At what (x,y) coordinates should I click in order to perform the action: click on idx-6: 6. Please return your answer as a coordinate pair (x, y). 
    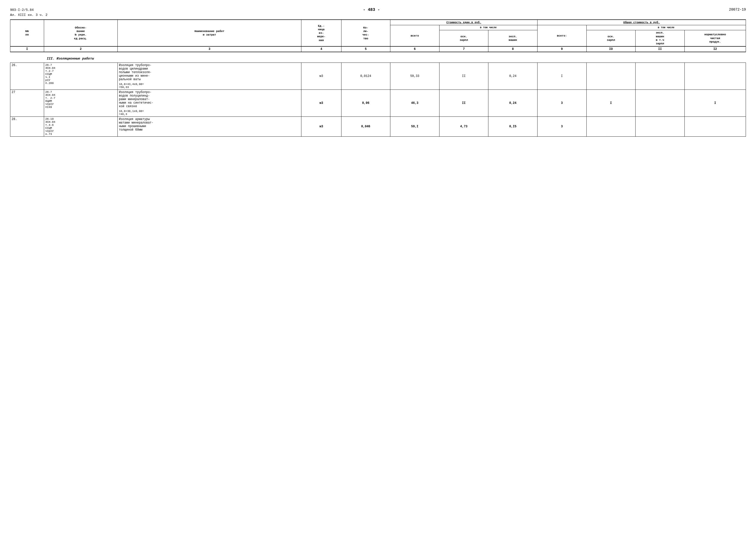
    Looking at the image, I should click on (415, 49).